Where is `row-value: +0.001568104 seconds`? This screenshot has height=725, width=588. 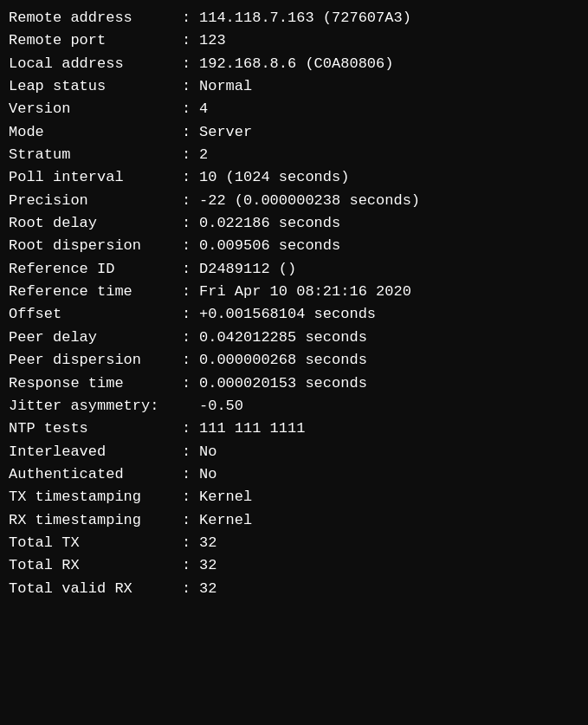
row-value: +0.001568104 seconds is located at coordinates (288, 314).